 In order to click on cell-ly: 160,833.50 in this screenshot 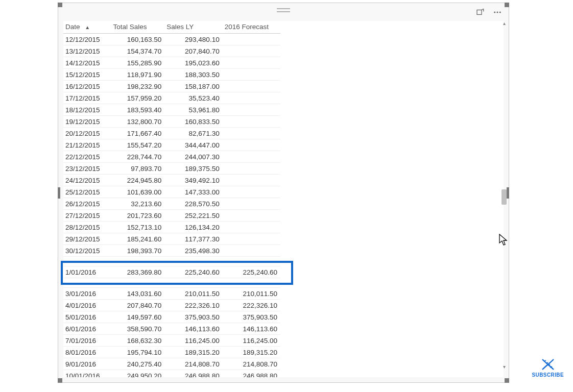, I will do `click(193, 121)`.